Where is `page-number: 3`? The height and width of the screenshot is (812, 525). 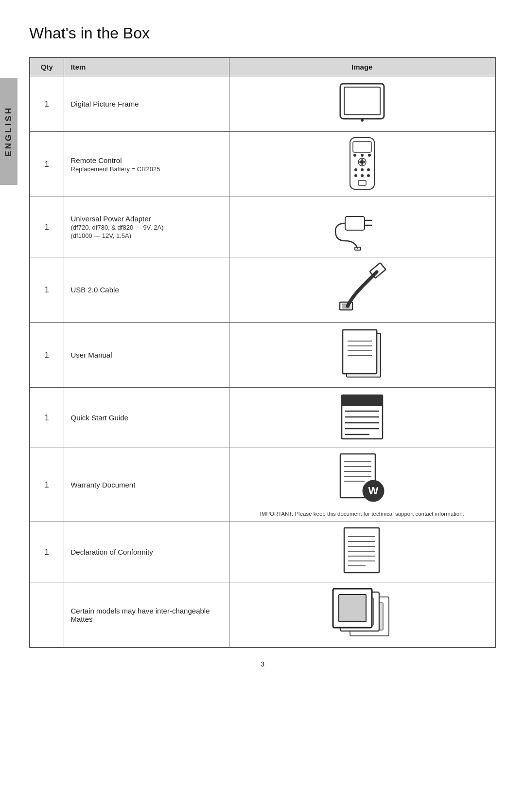
page-number: 3 is located at coordinates (262, 664).